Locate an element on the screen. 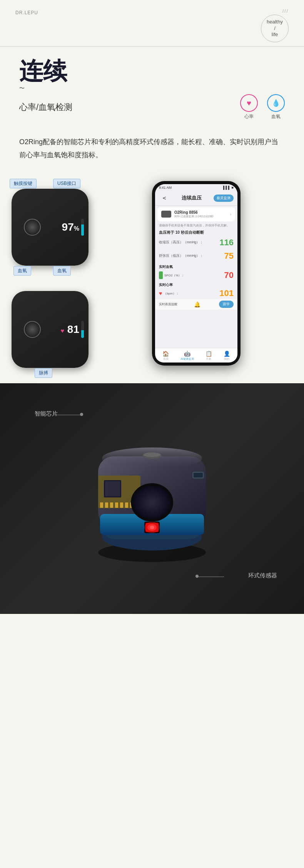 This screenshot has height=868, width=304. status-bar: 9:41 AM ▌▌▌ ■ is located at coordinates (196, 188).